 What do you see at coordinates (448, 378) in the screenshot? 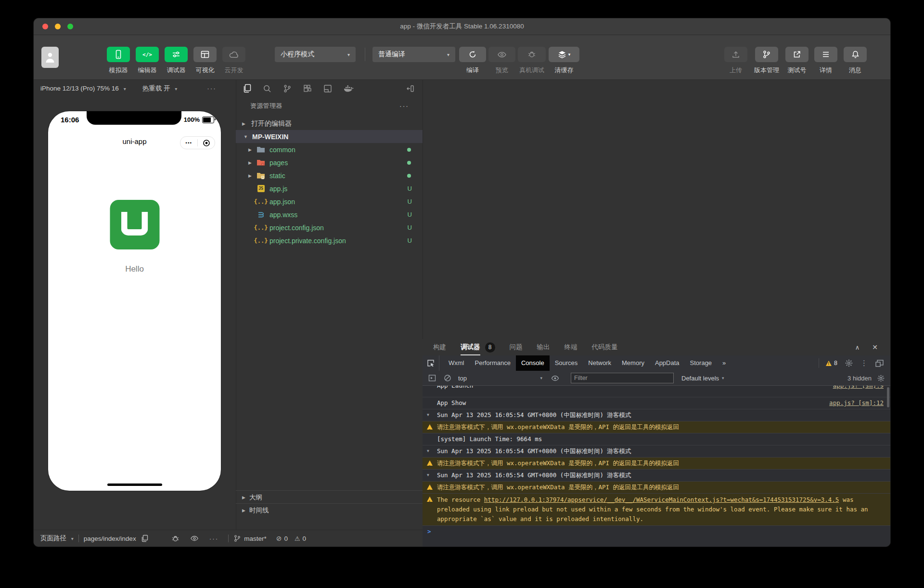
I see `clear-console-icon` at bounding box center [448, 378].